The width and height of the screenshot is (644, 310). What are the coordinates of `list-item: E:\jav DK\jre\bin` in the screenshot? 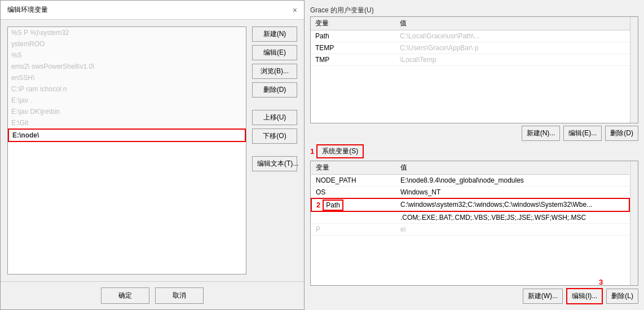 It's located at (127, 112).